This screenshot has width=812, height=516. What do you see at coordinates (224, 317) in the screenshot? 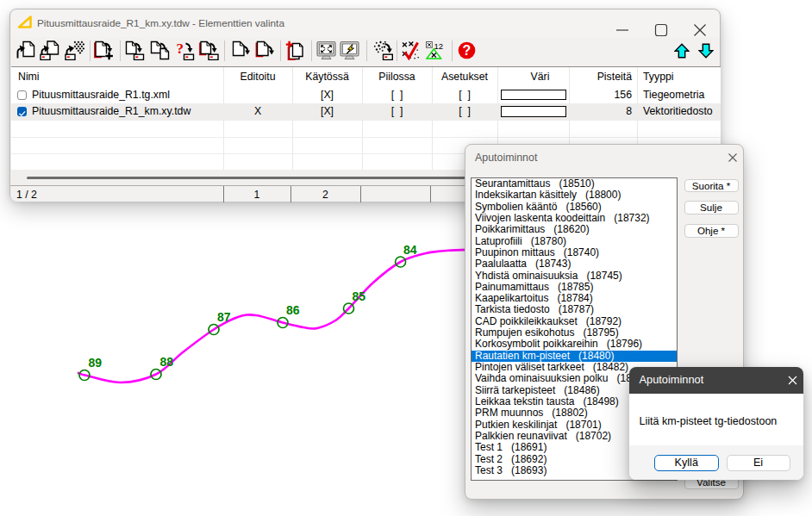
I see `svg-text: 87` at bounding box center [224, 317].